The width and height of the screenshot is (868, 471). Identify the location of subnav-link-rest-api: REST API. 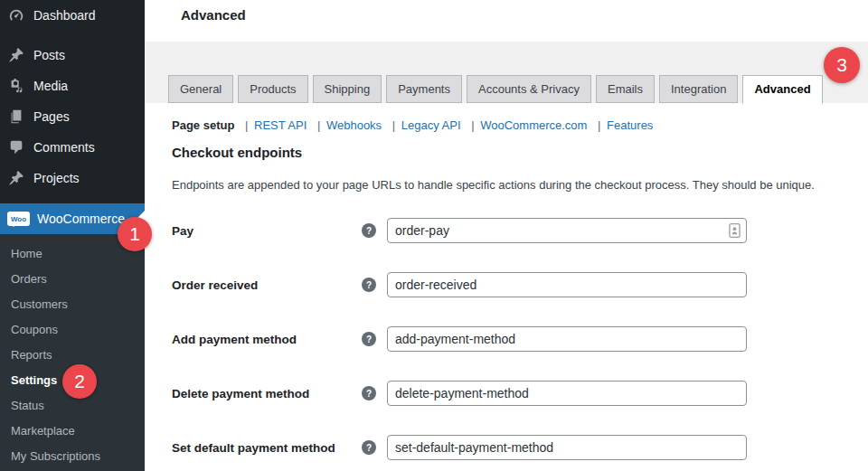
(280, 125).